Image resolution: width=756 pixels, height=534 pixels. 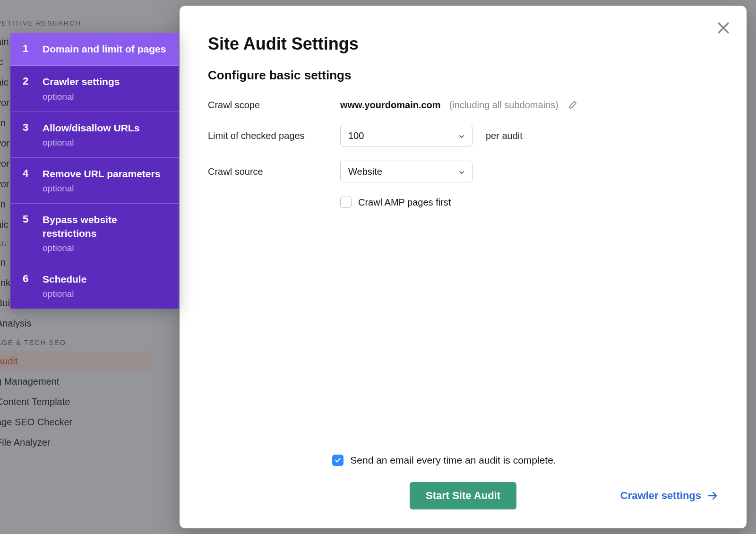 I want to click on step-domain-limit: 1 Domain and limit of pages, so click(x=94, y=49).